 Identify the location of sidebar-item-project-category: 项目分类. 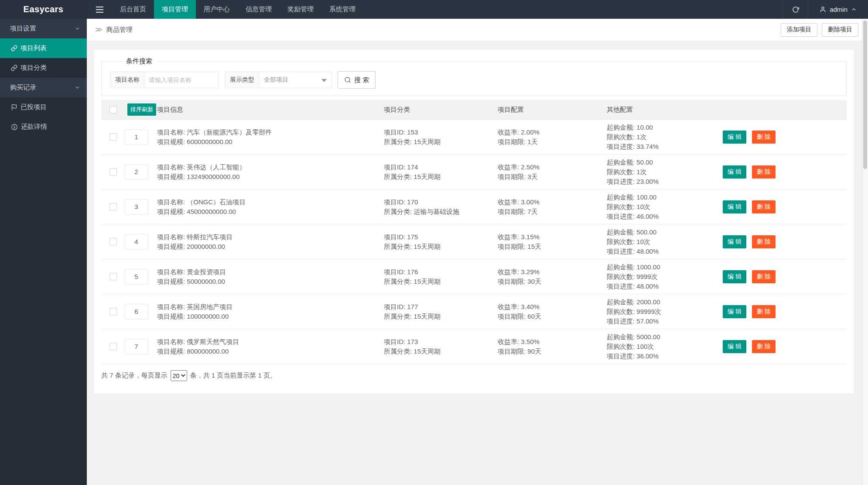
(44, 68).